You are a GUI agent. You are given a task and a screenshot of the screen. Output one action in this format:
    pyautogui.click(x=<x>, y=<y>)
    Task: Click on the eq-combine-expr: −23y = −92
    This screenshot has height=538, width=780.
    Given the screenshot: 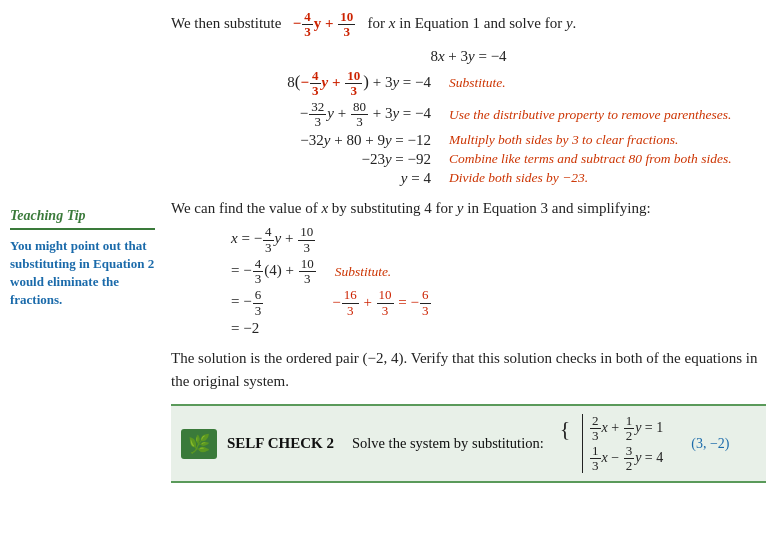 What is the action you would take?
    pyautogui.click(x=301, y=160)
    